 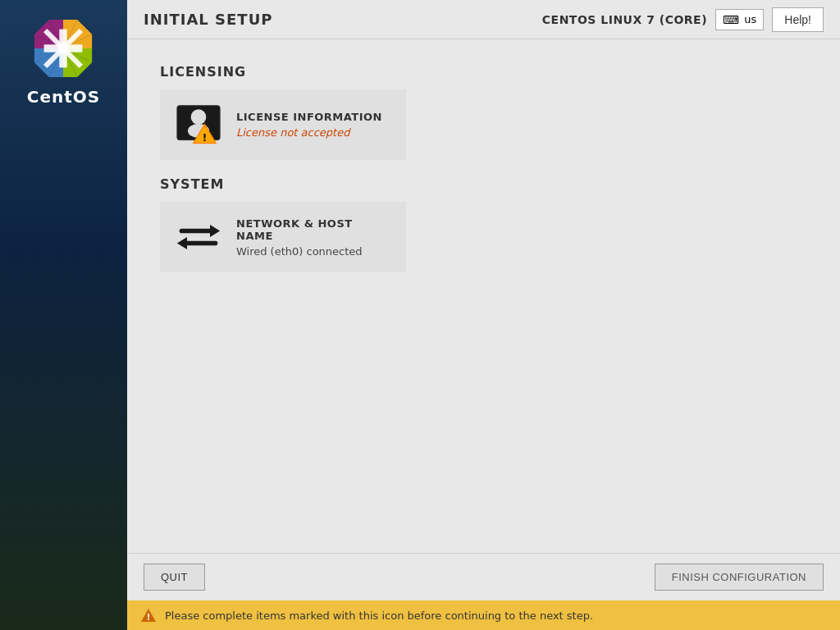 I want to click on warning-bar: ! Please complete items marked with this…, so click(x=484, y=615).